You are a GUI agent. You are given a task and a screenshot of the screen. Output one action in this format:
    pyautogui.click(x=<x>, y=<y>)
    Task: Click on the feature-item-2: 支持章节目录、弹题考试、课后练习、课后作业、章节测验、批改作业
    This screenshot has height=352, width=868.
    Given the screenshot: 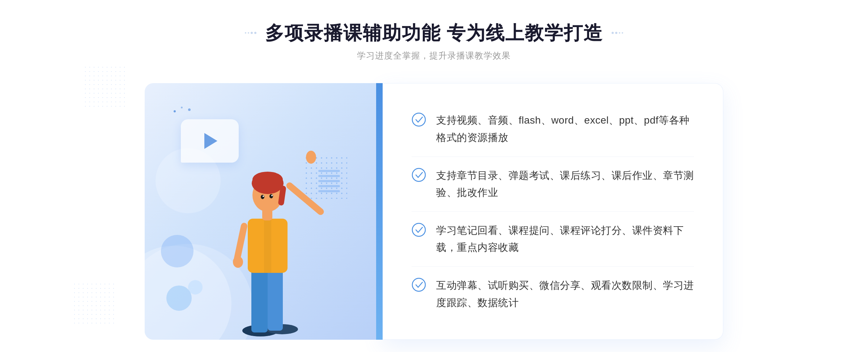 What is the action you would take?
    pyautogui.click(x=553, y=184)
    